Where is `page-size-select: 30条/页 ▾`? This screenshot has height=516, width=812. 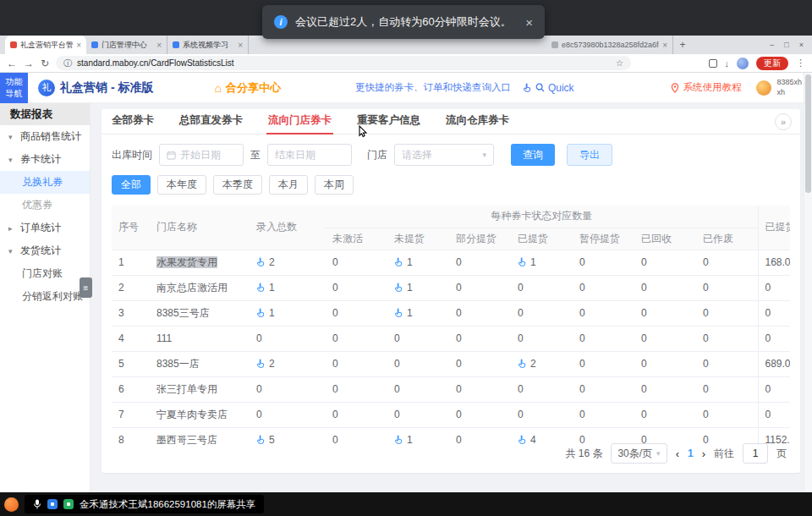
page-size-select: 30条/页 ▾ is located at coordinates (639, 453).